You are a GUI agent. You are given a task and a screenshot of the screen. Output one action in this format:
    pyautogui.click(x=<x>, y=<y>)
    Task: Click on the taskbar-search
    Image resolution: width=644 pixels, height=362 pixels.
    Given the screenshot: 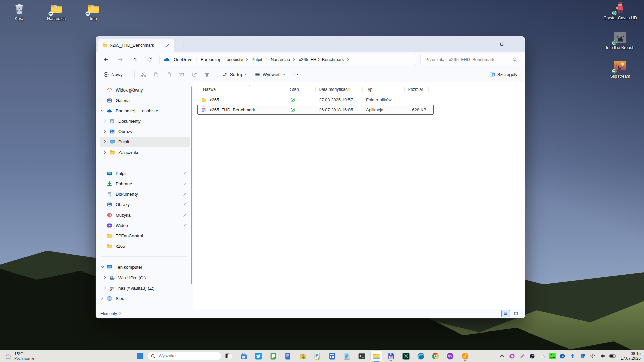 What is the action you would take?
    pyautogui.click(x=184, y=356)
    